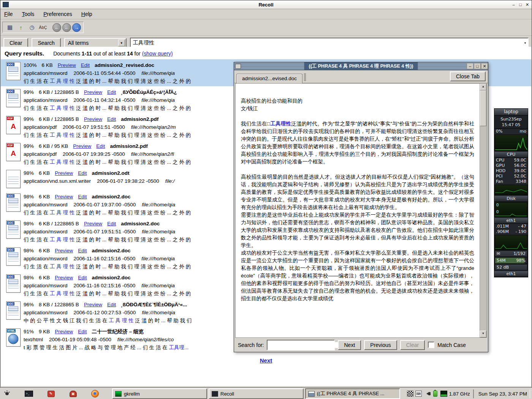 The height and width of the screenshot is (399, 532). What do you see at coordinates (419, 394) in the screenshot?
I see `keyboard-indicator-icon: ⌨` at bounding box center [419, 394].